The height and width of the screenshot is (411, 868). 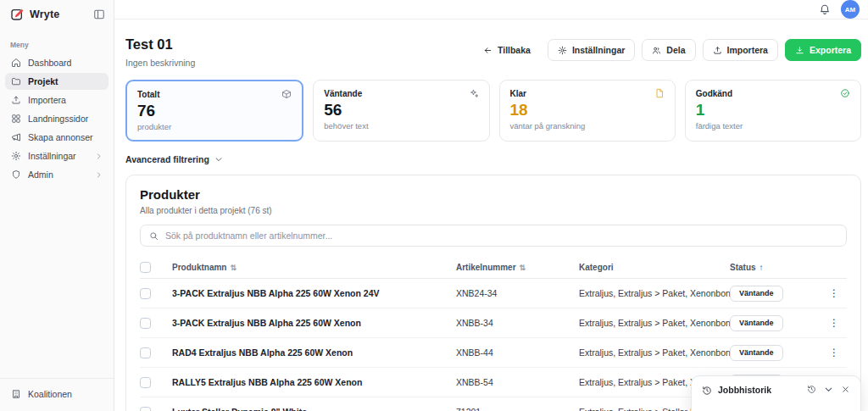 What do you see at coordinates (16, 63) in the screenshot?
I see `home-icon` at bounding box center [16, 63].